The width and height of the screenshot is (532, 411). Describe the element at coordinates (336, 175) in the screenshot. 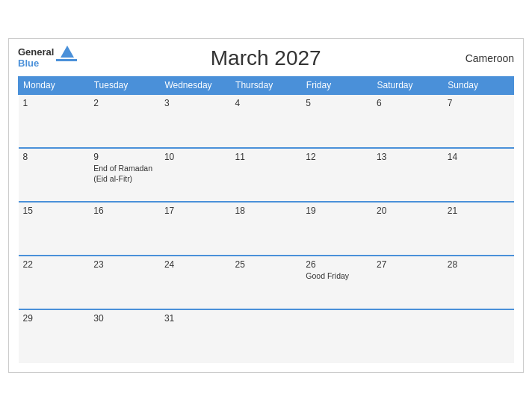

I see `calendar-cell: 12` at that location.